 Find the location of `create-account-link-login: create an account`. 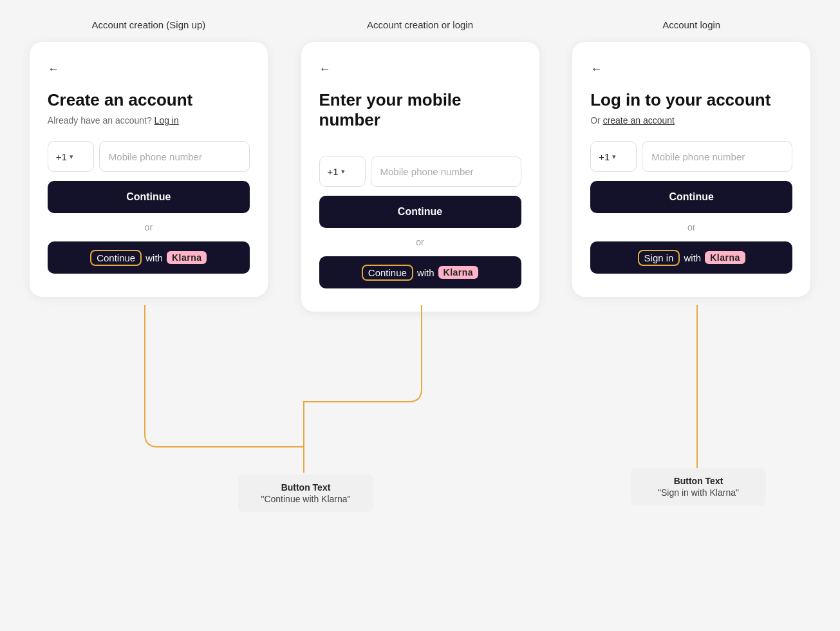

create-account-link-login: create an account is located at coordinates (639, 120).